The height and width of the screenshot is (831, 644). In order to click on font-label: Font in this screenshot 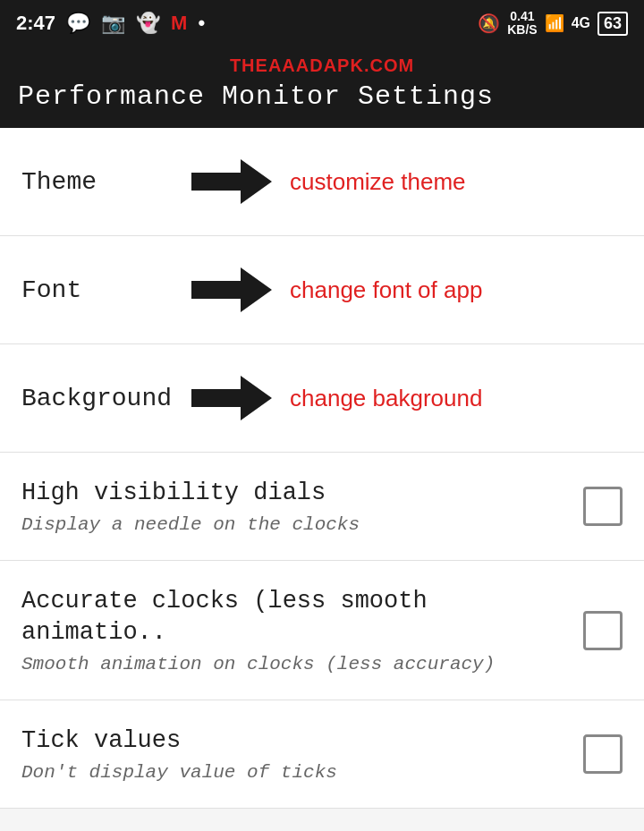, I will do `click(102, 290)`.